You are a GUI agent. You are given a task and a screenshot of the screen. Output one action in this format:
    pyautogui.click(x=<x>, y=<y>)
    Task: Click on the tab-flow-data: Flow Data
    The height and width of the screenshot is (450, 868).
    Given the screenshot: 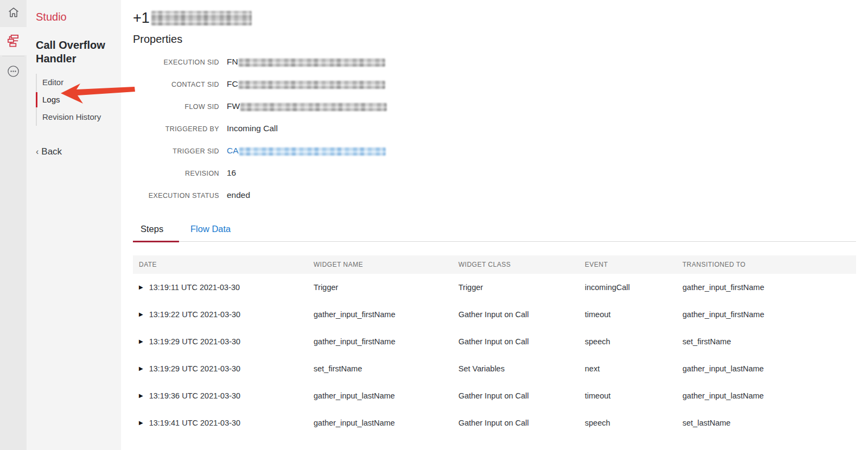 What is the action you would take?
    pyautogui.click(x=210, y=233)
    